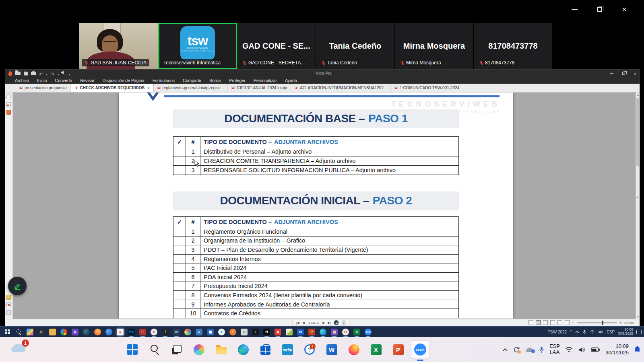  Describe the element at coordinates (9, 105) in the screenshot. I see `bookmarks-panel-icon` at that location.